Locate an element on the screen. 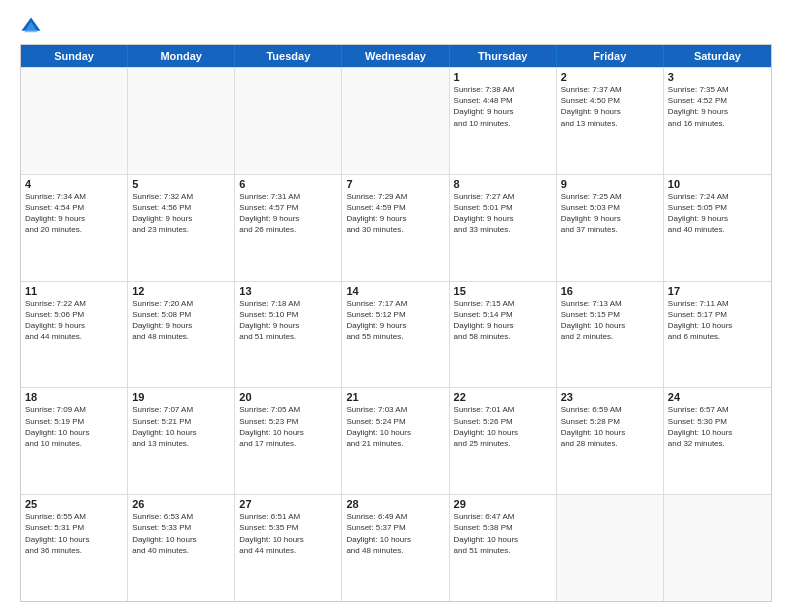 Image resolution: width=792 pixels, height=612 pixels. calendar-cell: 11Sunrise: 7:22 AMSunset: 5:06 PMDayligh… is located at coordinates (74, 335).